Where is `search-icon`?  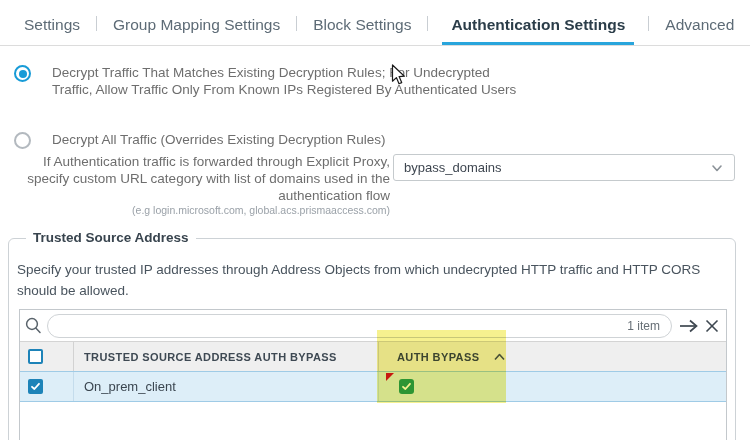 search-icon is located at coordinates (34, 326).